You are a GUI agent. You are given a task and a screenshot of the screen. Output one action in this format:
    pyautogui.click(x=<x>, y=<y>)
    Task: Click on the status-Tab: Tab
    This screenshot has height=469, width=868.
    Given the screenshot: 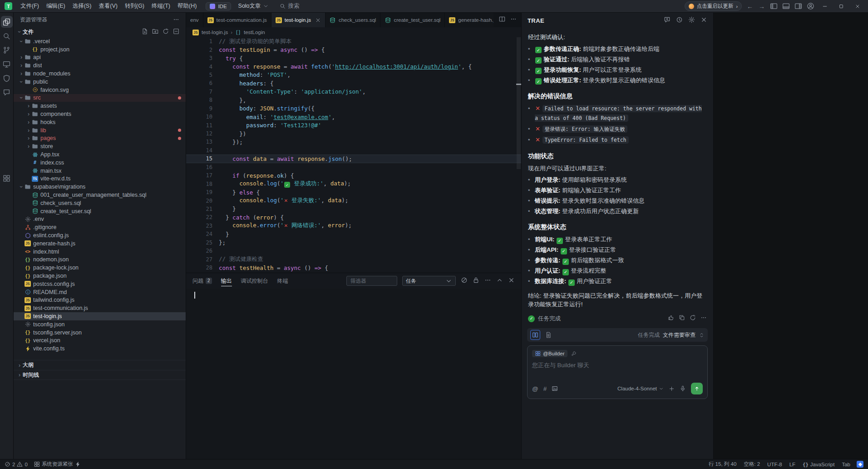 What is the action you would take?
    pyautogui.click(x=846, y=464)
    